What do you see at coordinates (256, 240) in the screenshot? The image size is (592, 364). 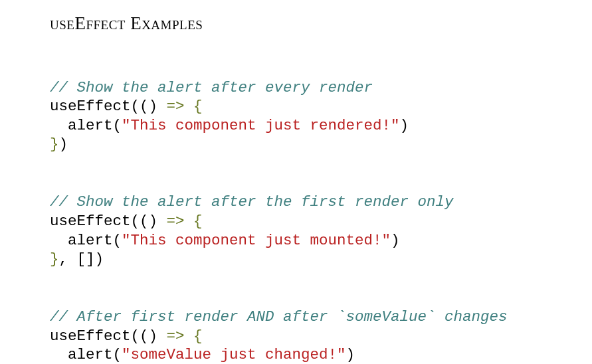 I see `code-string: "This component just mounted!"` at bounding box center [256, 240].